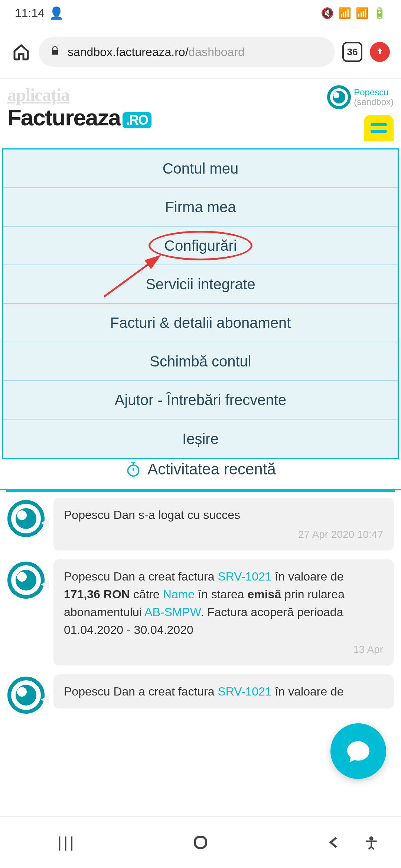 The width and height of the screenshot is (401, 868). I want to click on home-system-button, so click(200, 842).